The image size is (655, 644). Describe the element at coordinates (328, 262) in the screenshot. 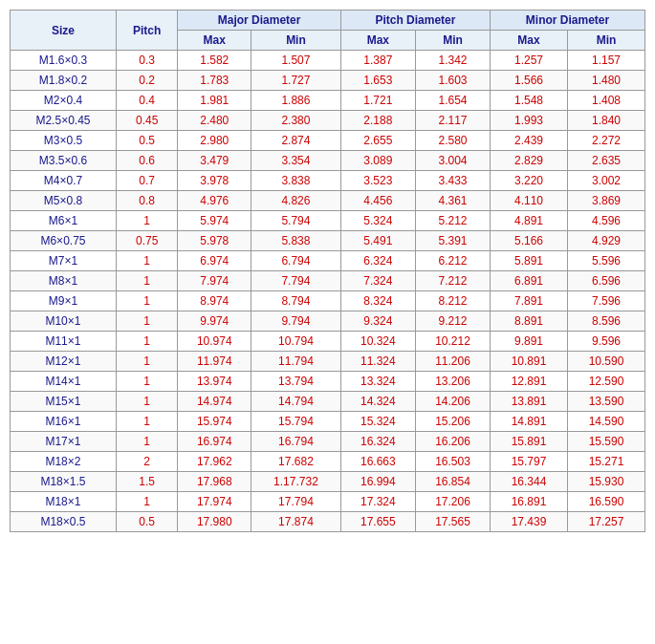

I see `table-row: M7×116.9746.7946.3246.2125.8915.596` at that location.